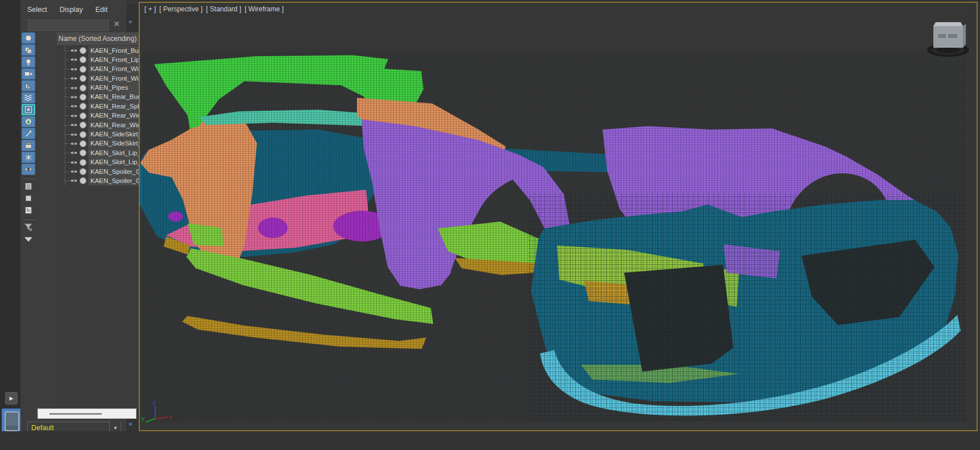 The image size is (980, 450). What do you see at coordinates (102, 144) in the screenshot?
I see `list-item: KAEN_SideSkirt_R` at bounding box center [102, 144].